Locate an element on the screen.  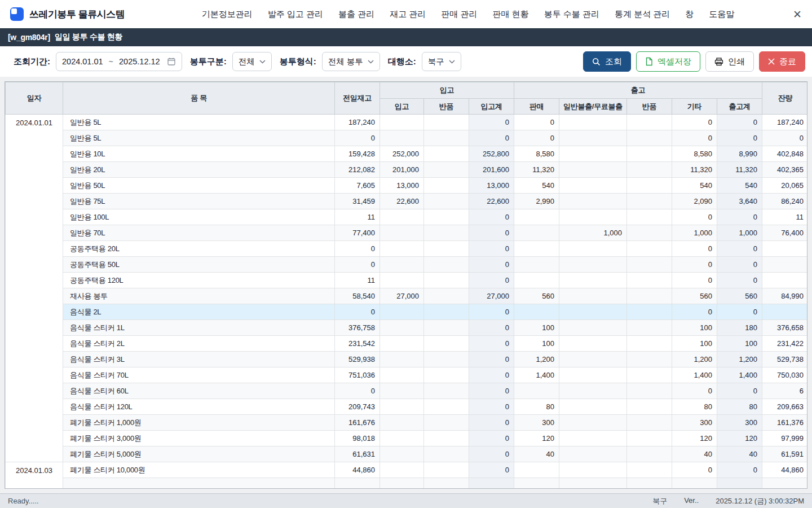
cell-out-total: 300 is located at coordinates (740, 423).